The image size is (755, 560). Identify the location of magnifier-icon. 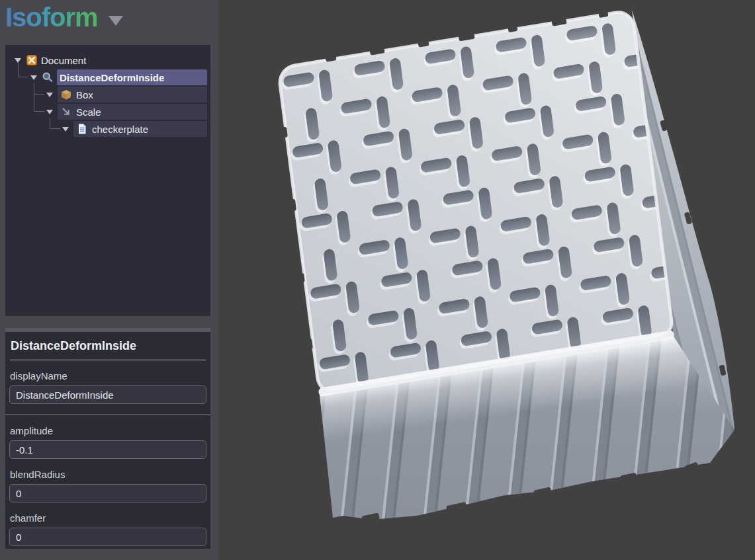
(48, 77).